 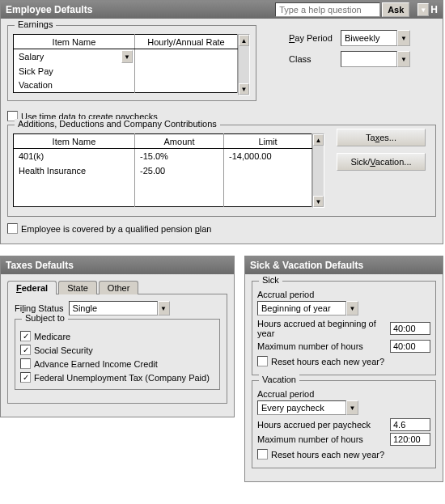 I want to click on sick-hours-begin-label: Hours accrued at beginning of year, so click(x=321, y=328).